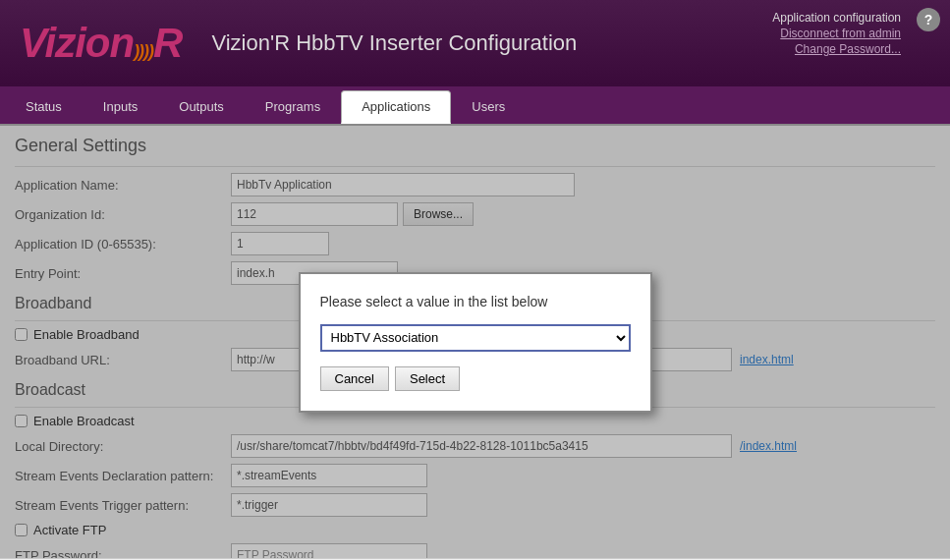  Describe the element at coordinates (394, 43) in the screenshot. I see `header-title: Vizion'R HbbTV Inserter Configuration` at that location.